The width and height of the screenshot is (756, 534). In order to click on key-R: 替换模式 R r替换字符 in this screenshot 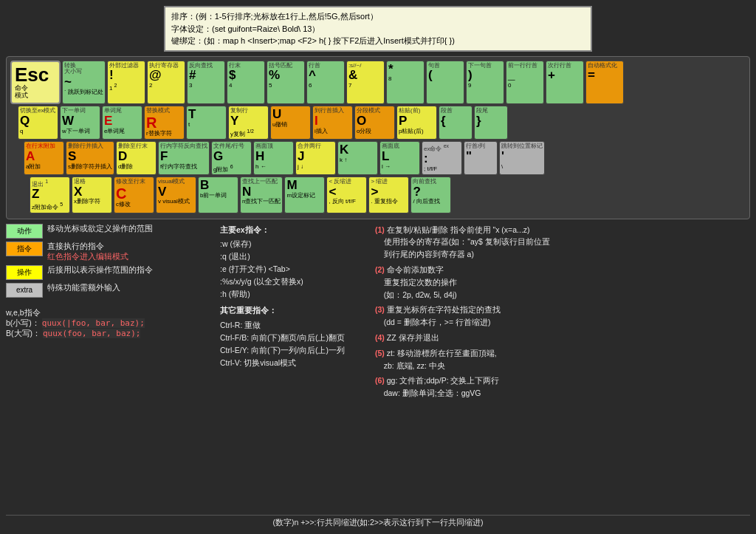, I will do `click(164, 123)`.